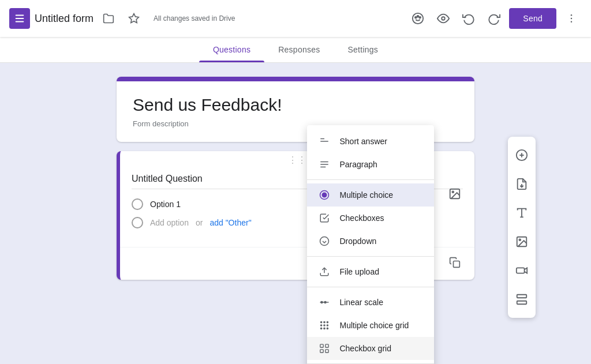 The width and height of the screenshot is (591, 364). I want to click on topbar-right: Send, so click(495, 18).